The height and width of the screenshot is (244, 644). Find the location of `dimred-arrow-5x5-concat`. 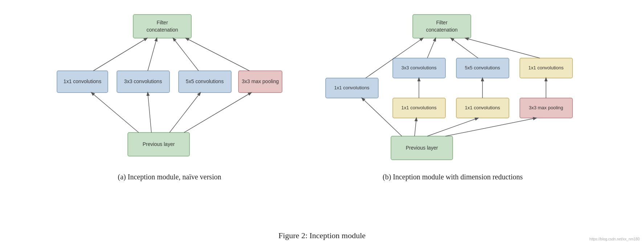

dimred-arrow-5x5-concat is located at coordinates (465, 48).